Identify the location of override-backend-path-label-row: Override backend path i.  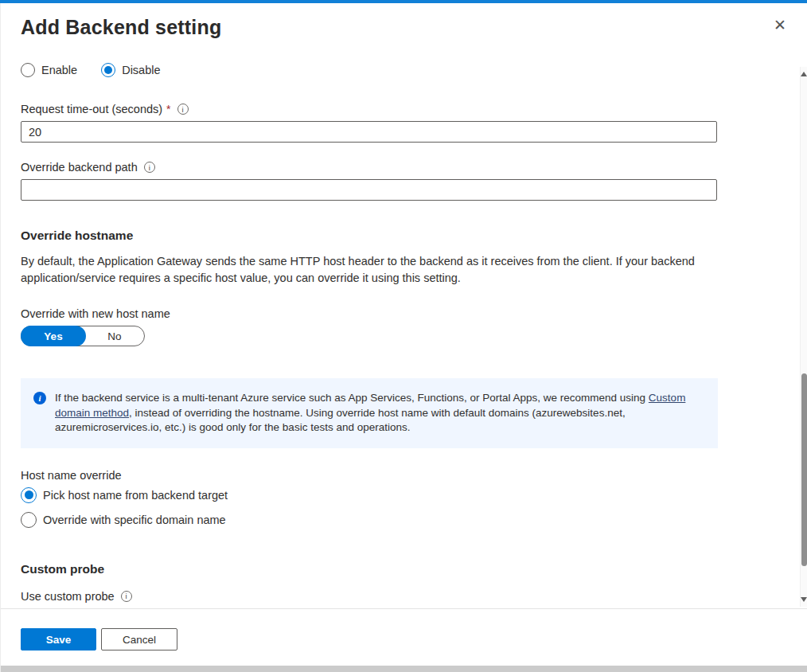
(369, 167).